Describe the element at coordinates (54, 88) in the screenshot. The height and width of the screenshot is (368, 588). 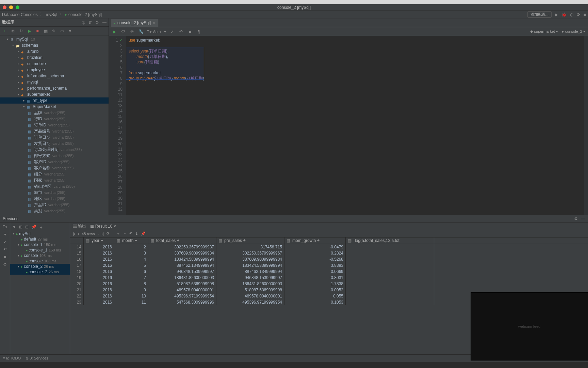
I see `tree-schema: ▸performance_schema` at that location.